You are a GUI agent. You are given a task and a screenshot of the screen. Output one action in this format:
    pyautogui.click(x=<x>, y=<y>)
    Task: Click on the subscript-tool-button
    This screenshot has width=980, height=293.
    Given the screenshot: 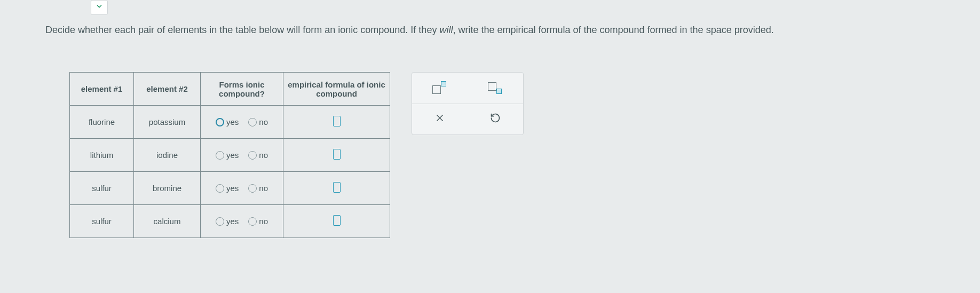 What is the action you would take?
    pyautogui.click(x=495, y=88)
    